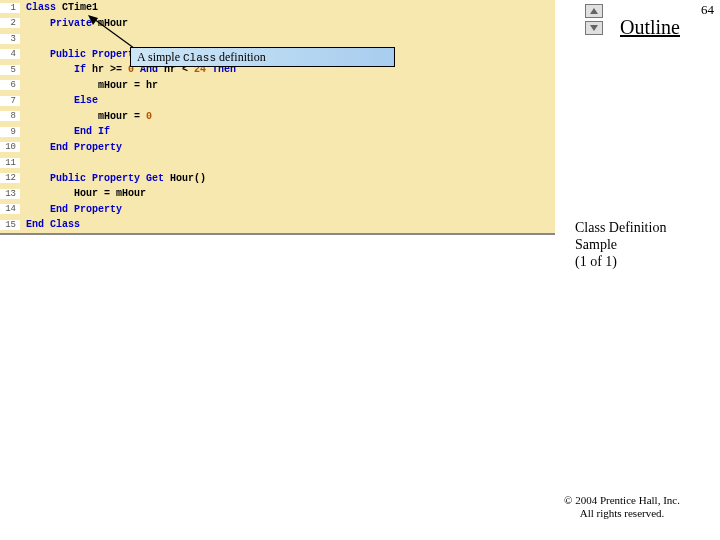 Image resolution: width=720 pixels, height=540 pixels. What do you see at coordinates (622, 507) in the screenshot?
I see `copyright-notice: © 2004 Prentice Hall, Inc. All rights re…` at bounding box center [622, 507].